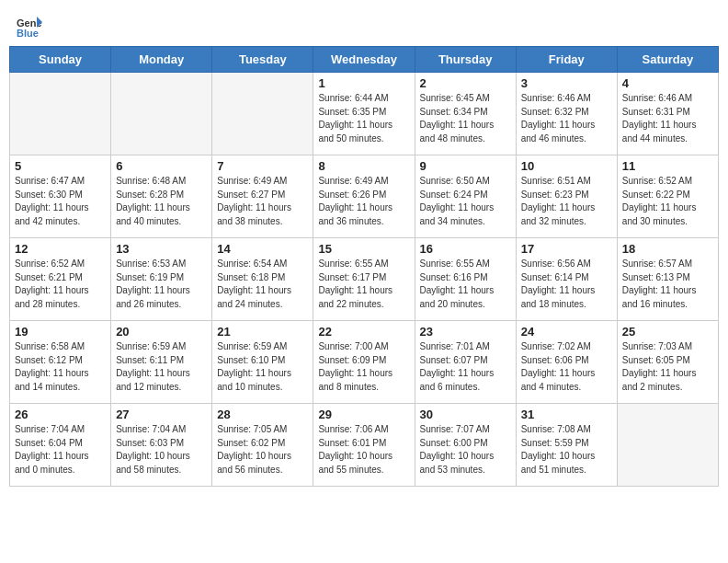 Image resolution: width=728 pixels, height=563 pixels. Describe the element at coordinates (667, 280) in the screenshot. I see `calendar-cell: 18Sunrise: 6:57 AM Sunset: 6:13 PM Dayli…` at that location.